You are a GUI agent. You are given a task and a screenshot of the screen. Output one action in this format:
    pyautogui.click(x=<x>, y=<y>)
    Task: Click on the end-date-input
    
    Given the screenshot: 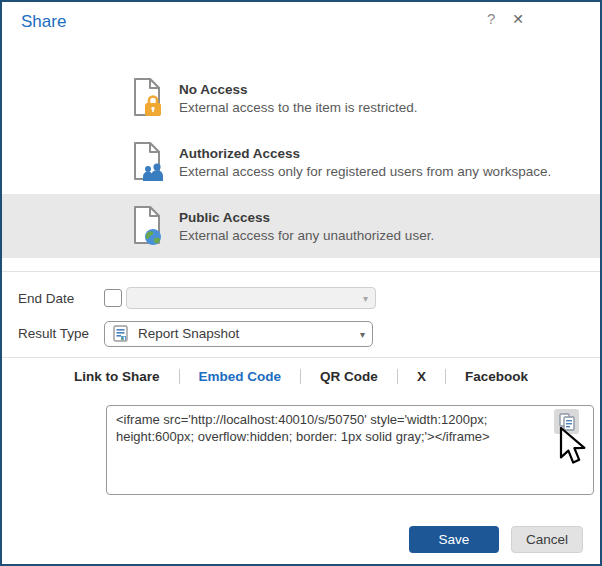 What is the action you would take?
    pyautogui.click(x=251, y=298)
    